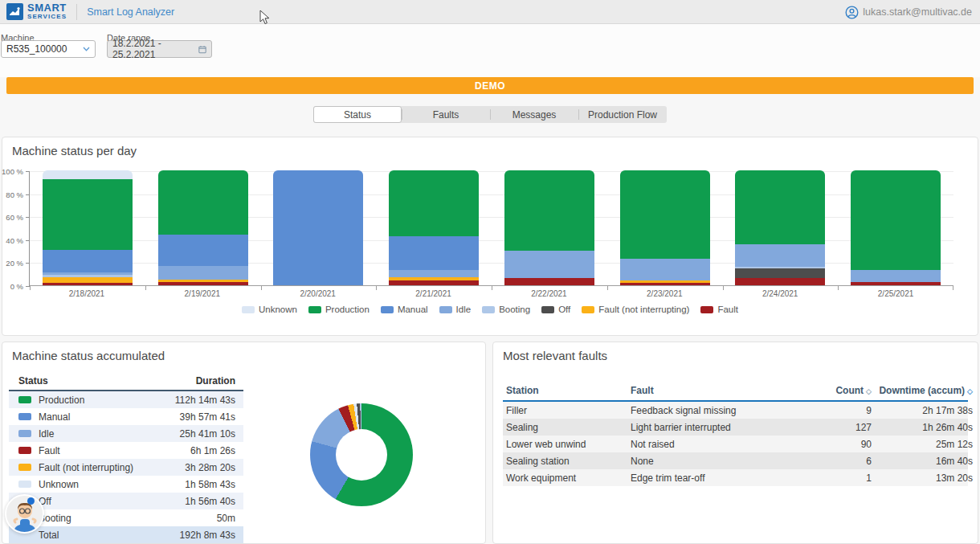  I want to click on duration-value: 1h 56m 40s, so click(210, 501).